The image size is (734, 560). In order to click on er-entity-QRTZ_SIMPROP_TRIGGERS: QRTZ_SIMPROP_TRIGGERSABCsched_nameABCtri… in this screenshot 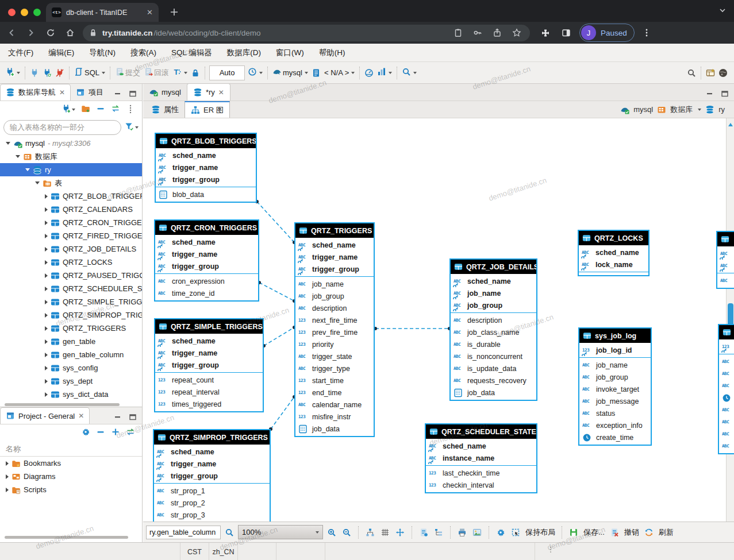, I will do `click(212, 476)`.